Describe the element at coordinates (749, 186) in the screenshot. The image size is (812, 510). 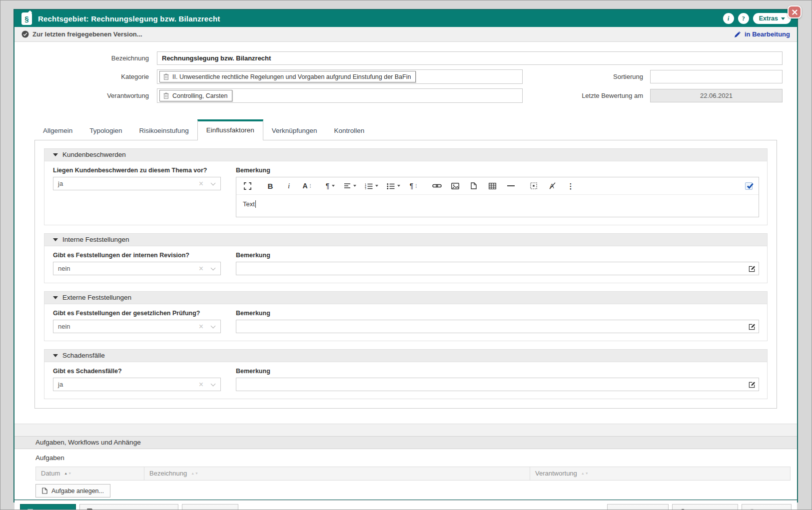
I see `editor-checkbox-checked` at that location.